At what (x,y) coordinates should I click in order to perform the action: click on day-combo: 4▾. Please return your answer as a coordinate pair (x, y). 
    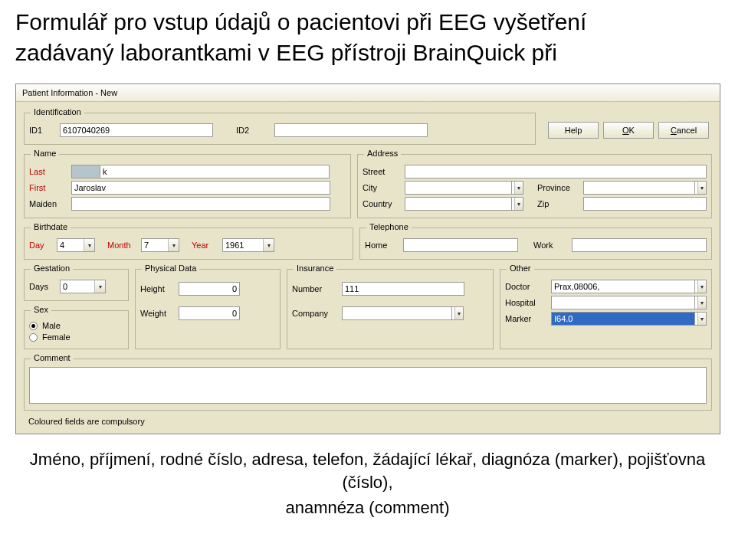
    Looking at the image, I should click on (76, 245).